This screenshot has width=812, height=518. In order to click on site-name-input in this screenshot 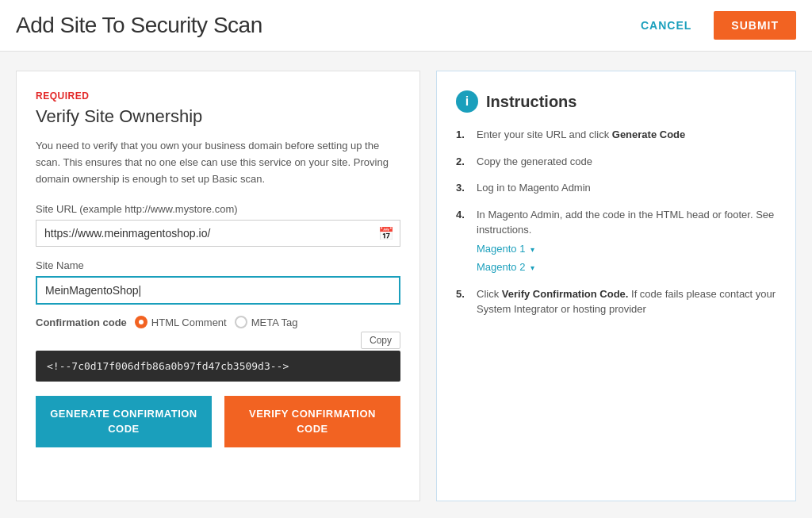, I will do `click(218, 290)`.